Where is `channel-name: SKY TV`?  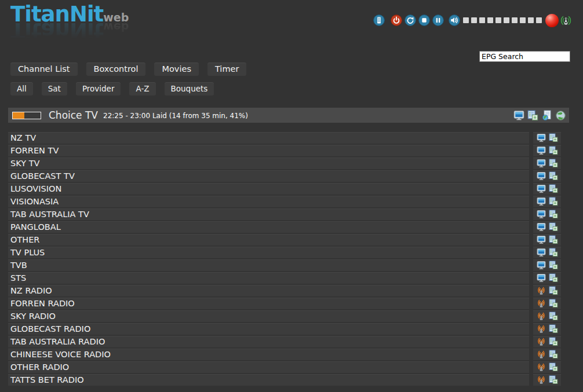 channel-name: SKY TV is located at coordinates (269, 163).